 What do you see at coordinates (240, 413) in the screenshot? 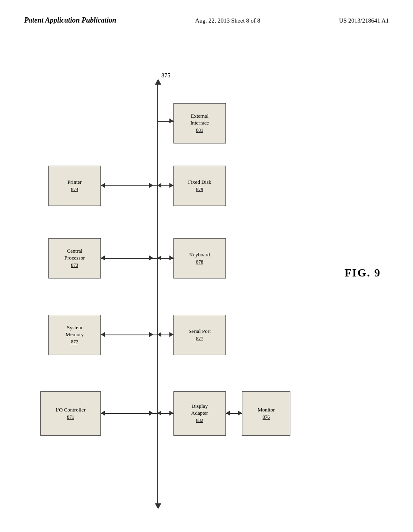
I see `arrow-right-monitor` at bounding box center [240, 413].